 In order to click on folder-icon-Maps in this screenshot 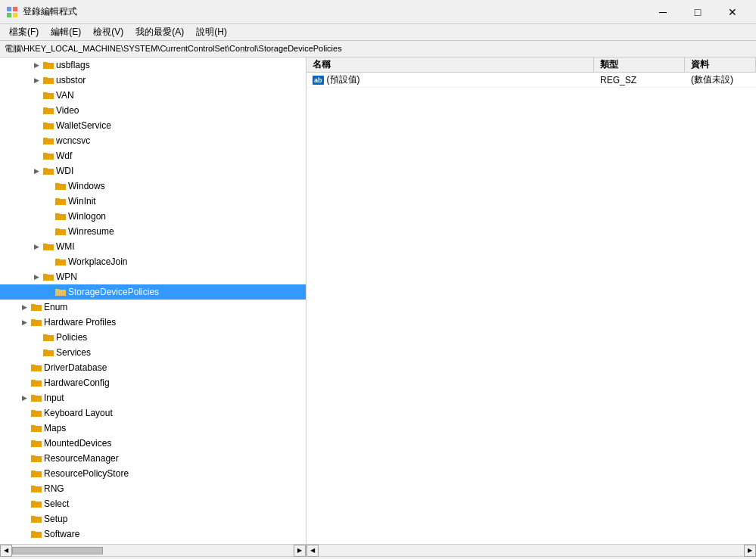, I will do `click(36, 428)`.